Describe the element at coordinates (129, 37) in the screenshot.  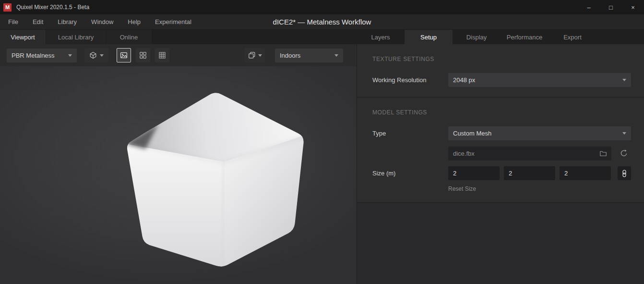
I see `tab-online: Online` at that location.